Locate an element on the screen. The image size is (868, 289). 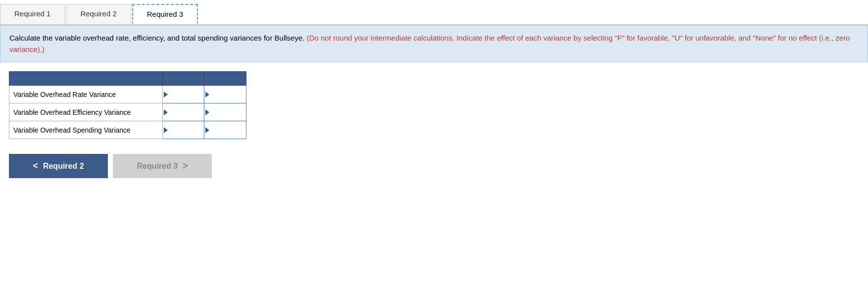
tabs-row: Required 1 Required 2 Required 3 is located at coordinates (434, 13).